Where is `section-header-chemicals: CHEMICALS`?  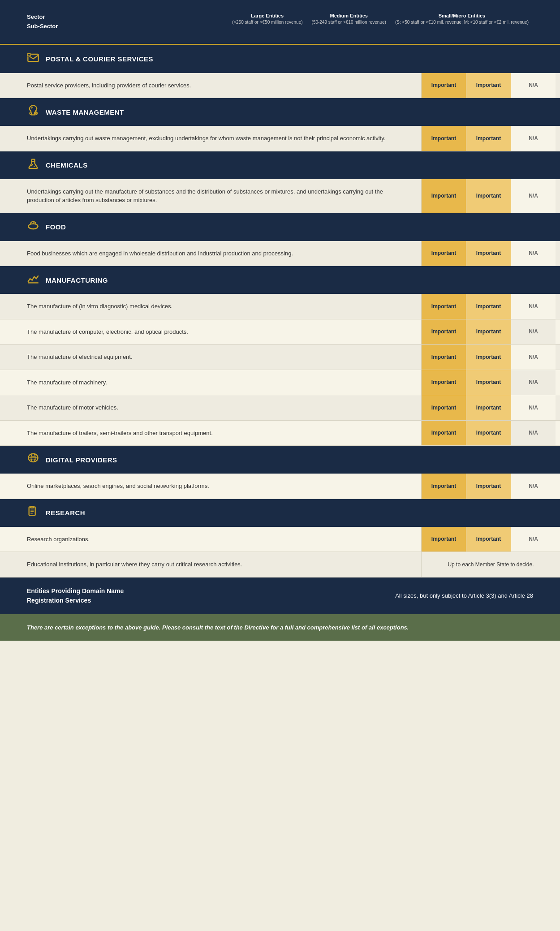 section-header-chemicals: CHEMICALS is located at coordinates (280, 165).